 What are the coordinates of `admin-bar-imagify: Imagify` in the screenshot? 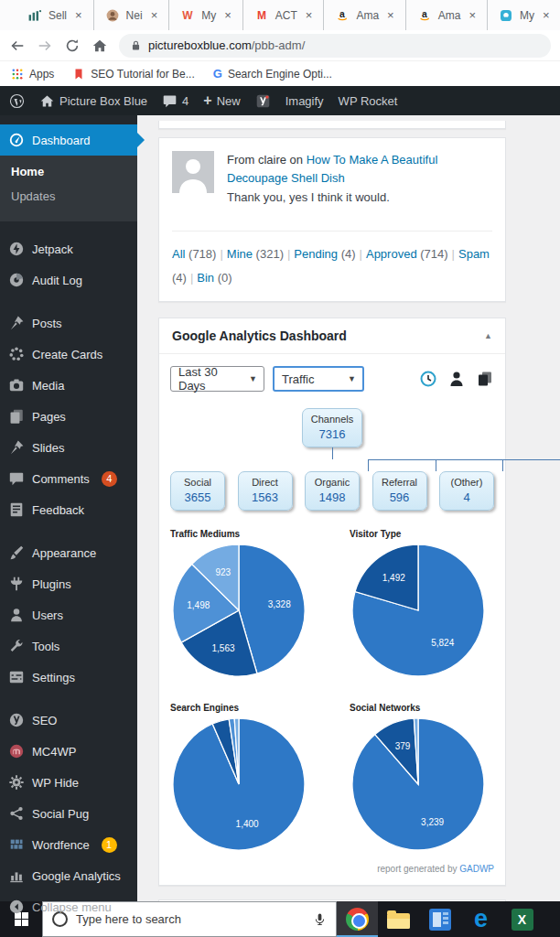 It's located at (305, 101).